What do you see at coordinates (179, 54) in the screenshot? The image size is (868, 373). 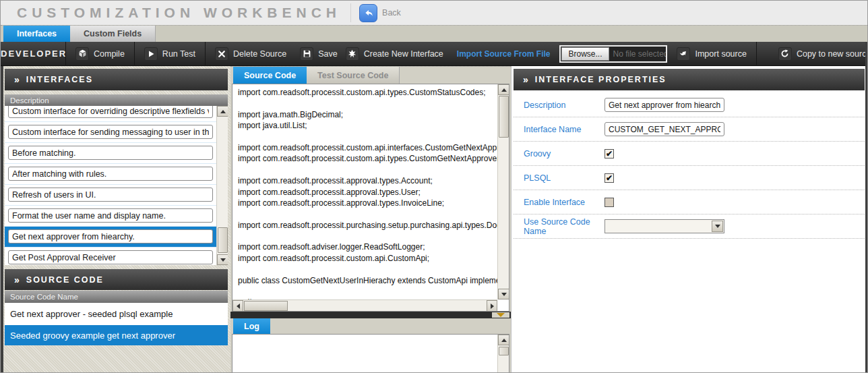 I see `run-test-label: Run Test` at bounding box center [179, 54].